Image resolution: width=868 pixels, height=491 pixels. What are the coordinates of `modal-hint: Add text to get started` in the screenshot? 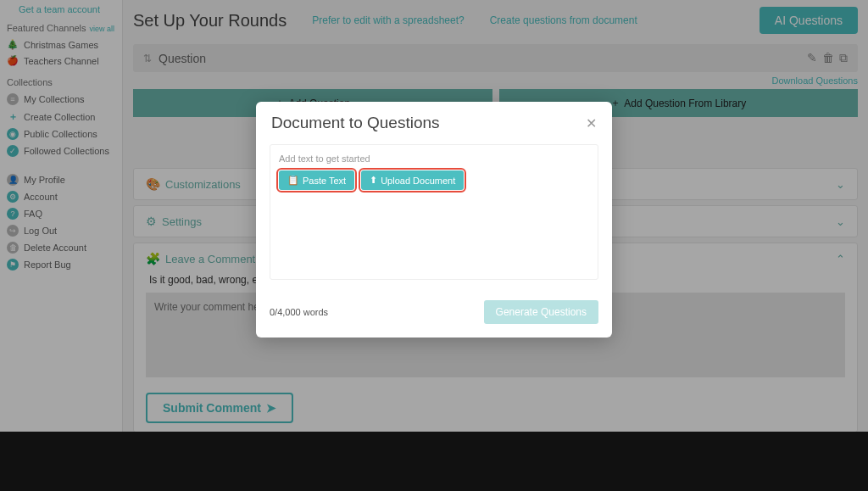 It's located at (434, 159).